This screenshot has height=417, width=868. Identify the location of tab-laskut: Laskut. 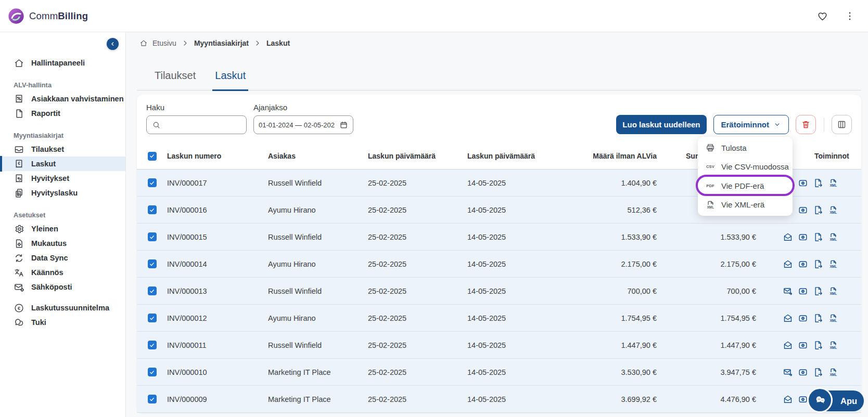
(230, 80).